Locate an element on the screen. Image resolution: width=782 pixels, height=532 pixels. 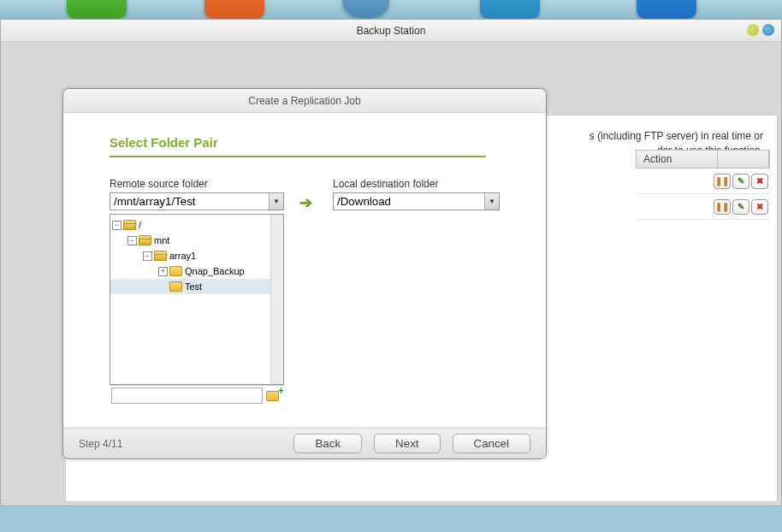
remote-column: Remote source folder ▼ − / − is located at coordinates (197, 292).